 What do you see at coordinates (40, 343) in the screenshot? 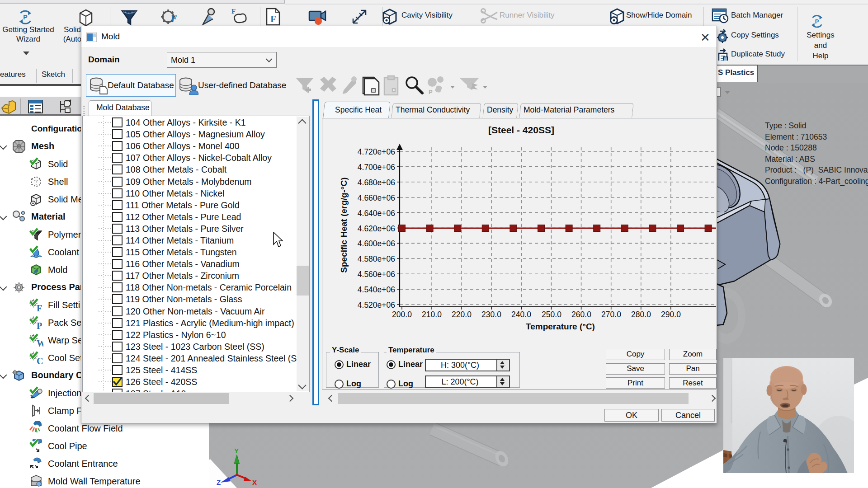
I see `svg-text: W` at bounding box center [40, 343].